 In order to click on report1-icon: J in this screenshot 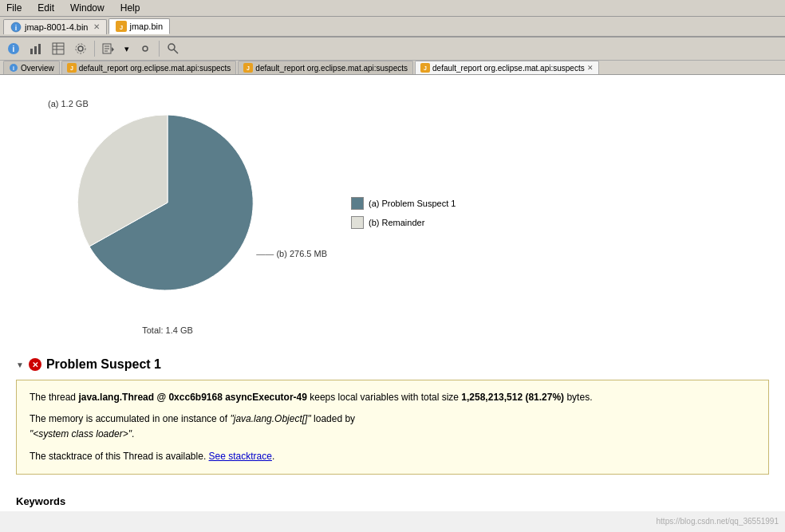, I will do `click(72, 68)`.